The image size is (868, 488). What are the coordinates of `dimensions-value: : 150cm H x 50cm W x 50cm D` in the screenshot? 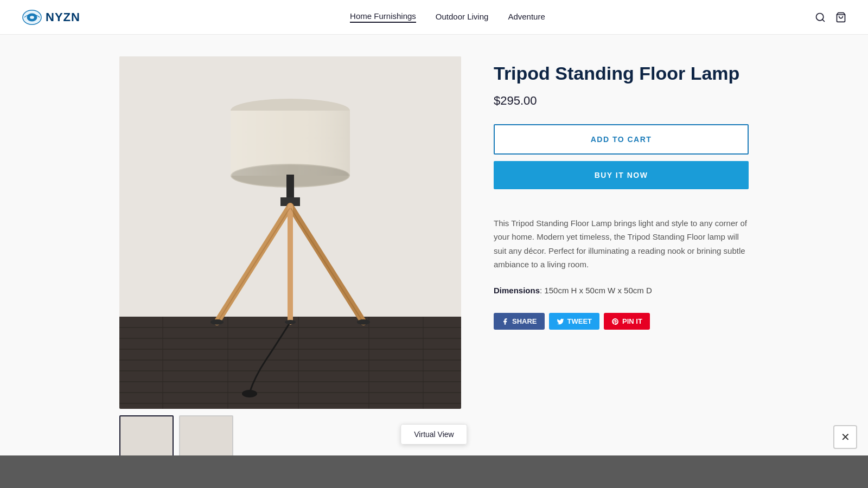 It's located at (596, 291).